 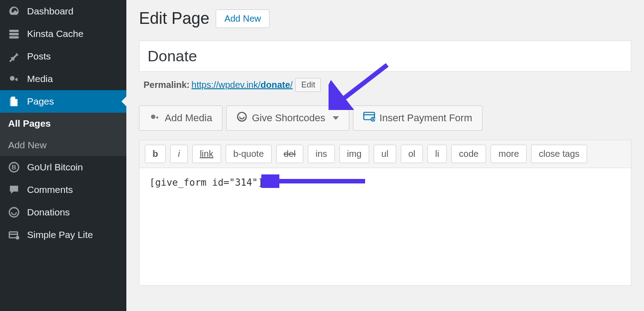 What do you see at coordinates (63, 34) in the screenshot?
I see `sidebar-item-kinsta-cache: Kinsta Cache` at bounding box center [63, 34].